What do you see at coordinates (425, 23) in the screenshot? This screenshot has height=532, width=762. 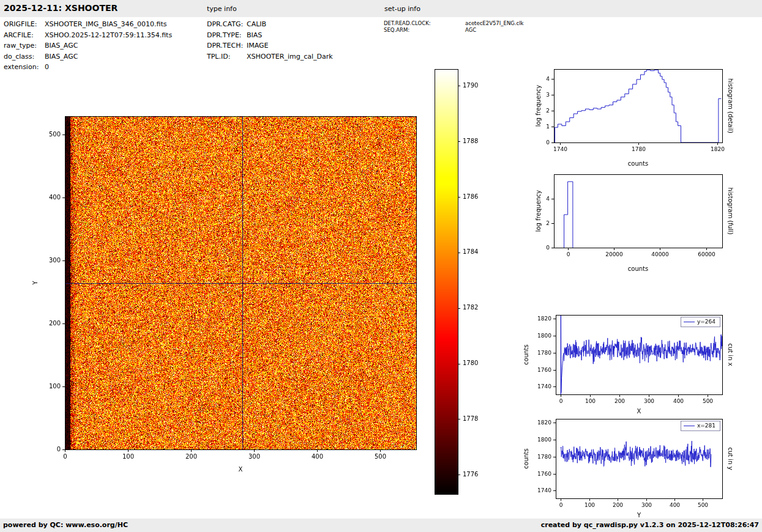 I see `meta-label: DET.READ.CLOCK:` at bounding box center [425, 23].